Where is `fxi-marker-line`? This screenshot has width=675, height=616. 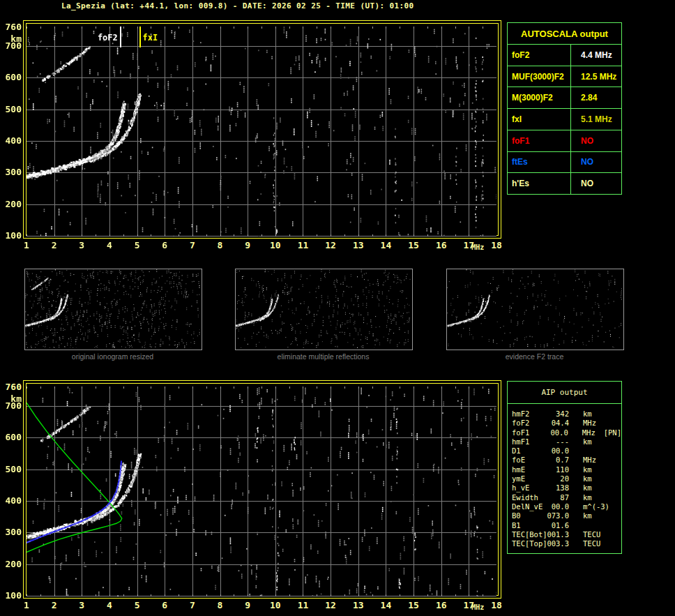
fxi-marker-line is located at coordinates (140, 37).